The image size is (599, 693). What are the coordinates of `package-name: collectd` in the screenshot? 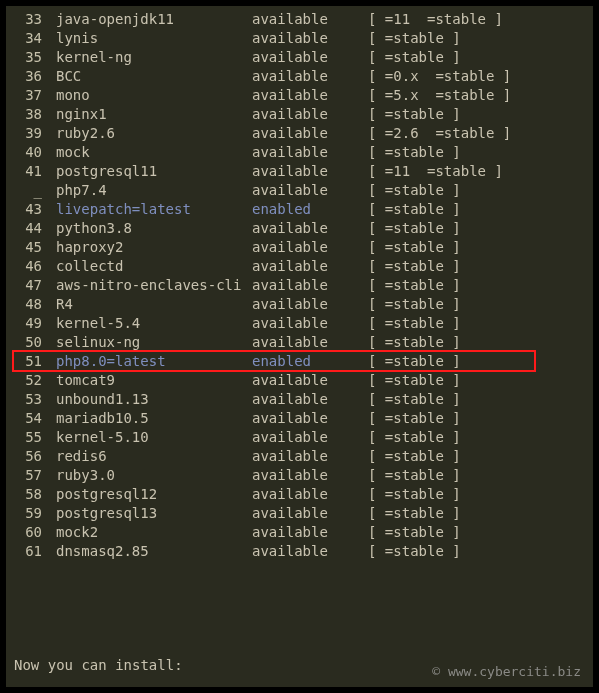 It's located at (154, 266).